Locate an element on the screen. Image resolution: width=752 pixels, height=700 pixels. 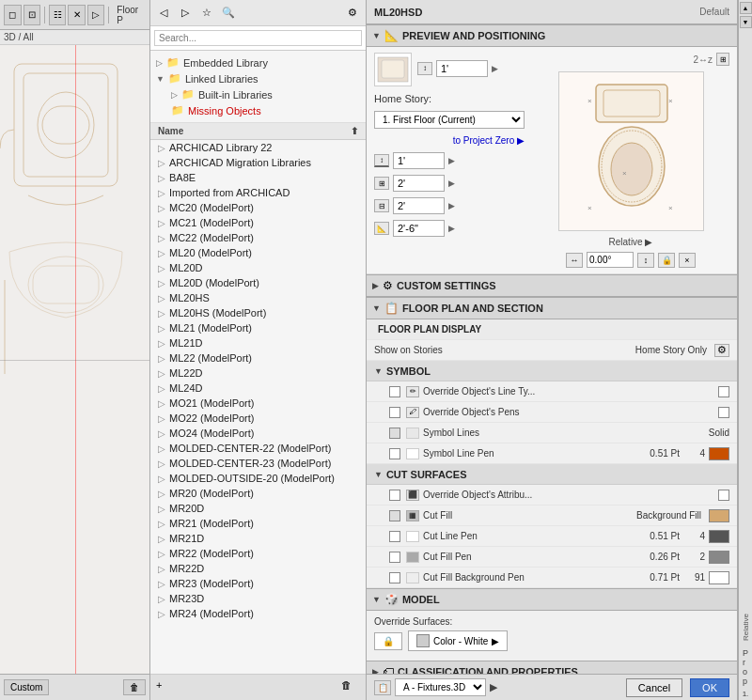
tree-item-linked: ▼ 📁 Linked Libraries is located at coordinates (258, 79).